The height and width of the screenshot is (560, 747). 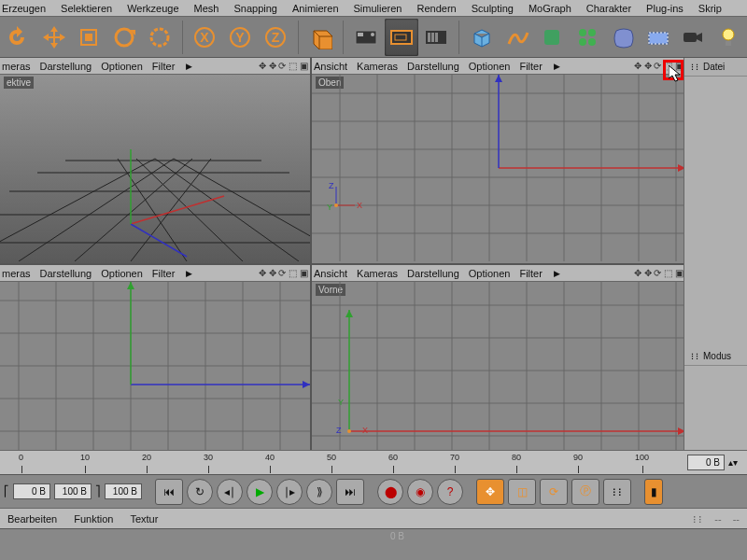 What do you see at coordinates (147, 457) in the screenshot?
I see `tick: 20` at bounding box center [147, 457].